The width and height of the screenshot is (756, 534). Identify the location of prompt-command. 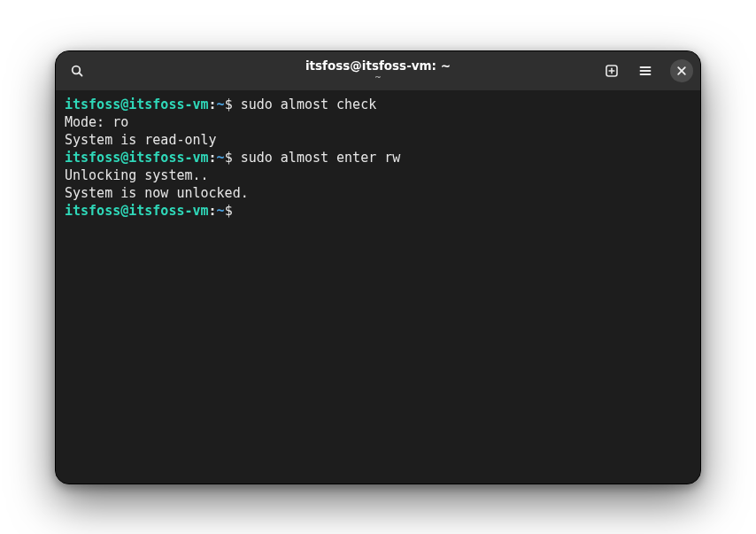
(237, 211).